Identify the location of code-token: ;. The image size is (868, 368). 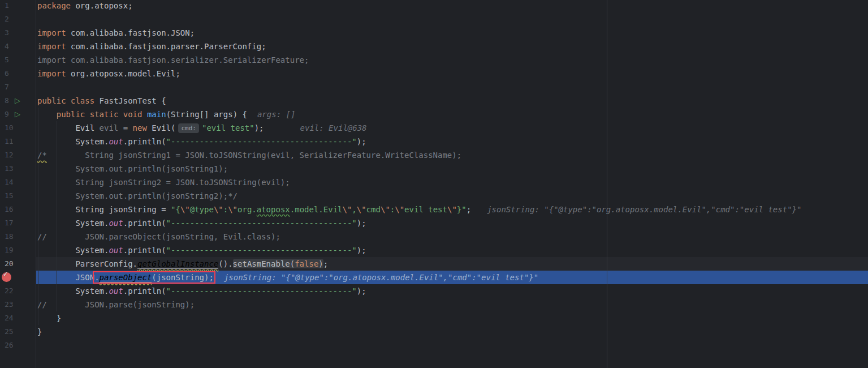
(326, 264).